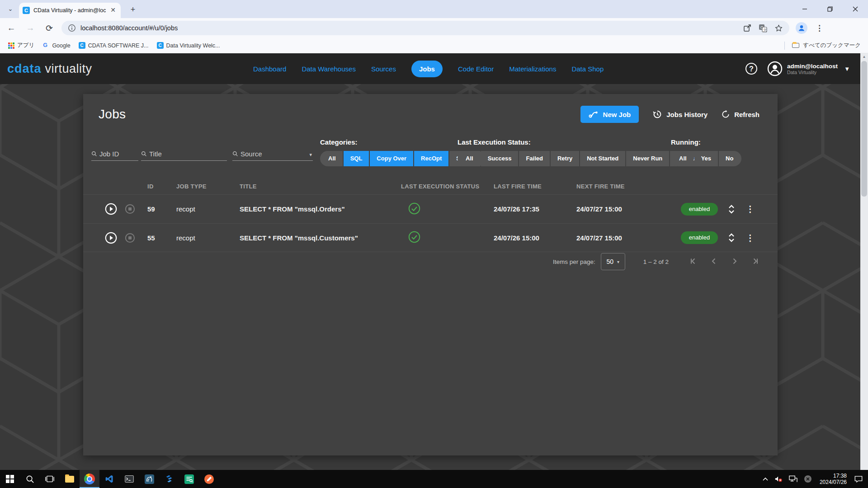 The width and height of the screenshot is (868, 488). What do you see at coordinates (129, 479) in the screenshot?
I see `terminal-button` at bounding box center [129, 479].